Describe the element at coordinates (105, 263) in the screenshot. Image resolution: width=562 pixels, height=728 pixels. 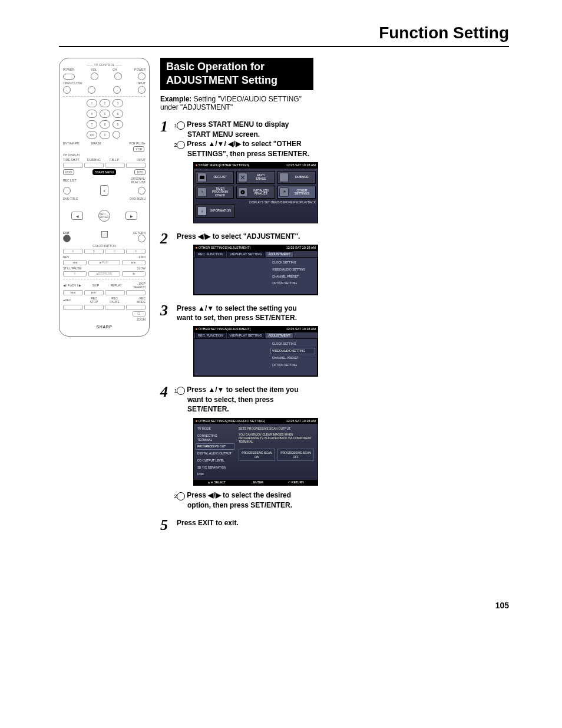
I see `play-button: ▶PLAY` at that location.